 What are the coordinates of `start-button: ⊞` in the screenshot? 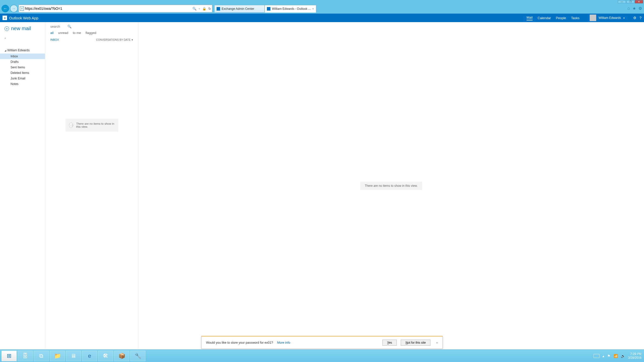 It's located at (9, 356).